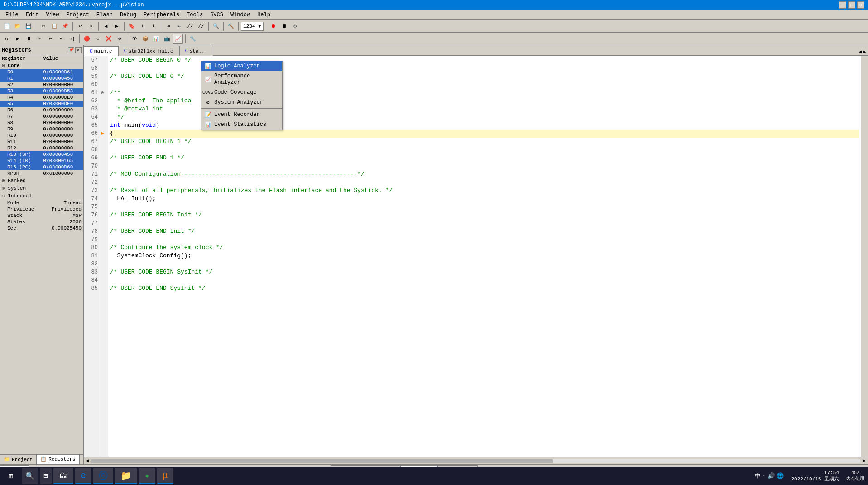  Describe the element at coordinates (242, 125) in the screenshot. I see `dd-event-statistics: 📊 Event Statistics` at that location.